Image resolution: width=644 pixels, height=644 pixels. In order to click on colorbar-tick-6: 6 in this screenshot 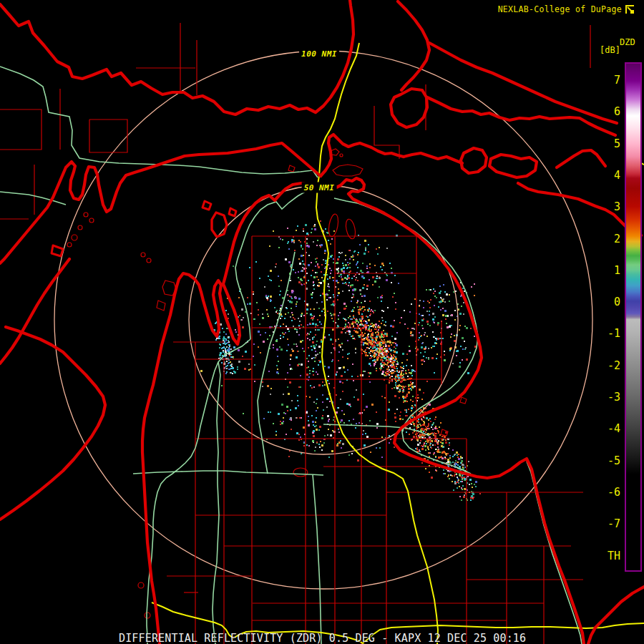, I will do `click(604, 112)`.